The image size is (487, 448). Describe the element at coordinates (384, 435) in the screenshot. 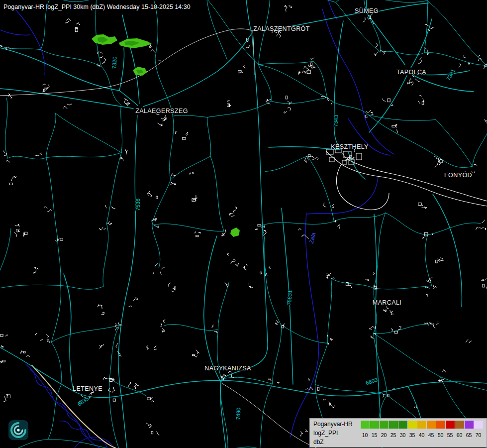

I see `legend-value: 20` at that location.